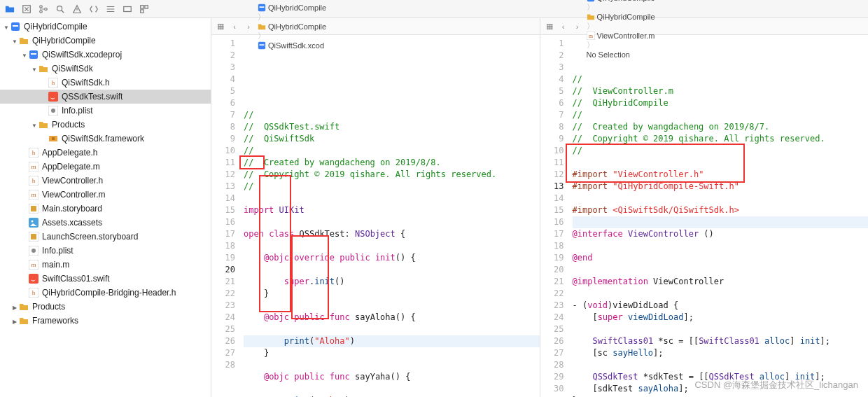 This screenshot has width=868, height=397. I want to click on tree-row: Assets.xcassets, so click(105, 223).